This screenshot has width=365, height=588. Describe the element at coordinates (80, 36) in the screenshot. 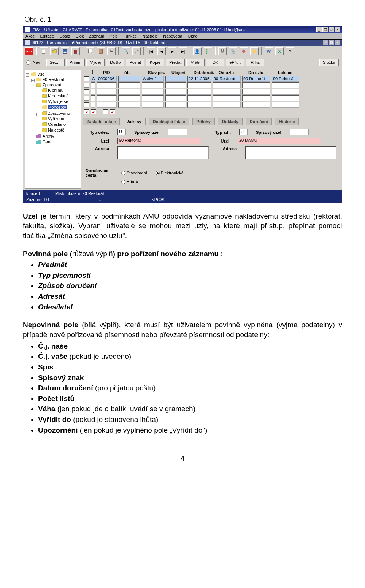

I see `menu-blok: Blok` at that location.